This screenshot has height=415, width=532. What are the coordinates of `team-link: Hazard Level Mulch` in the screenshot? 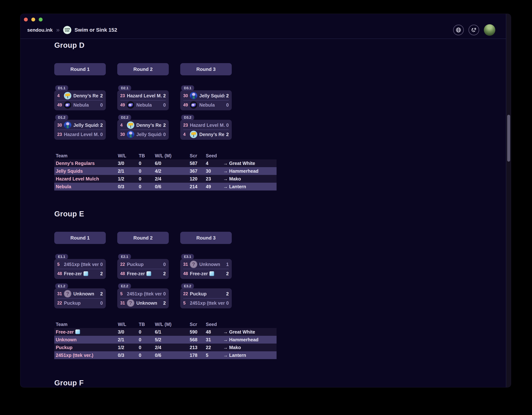 It's located at (86, 179).